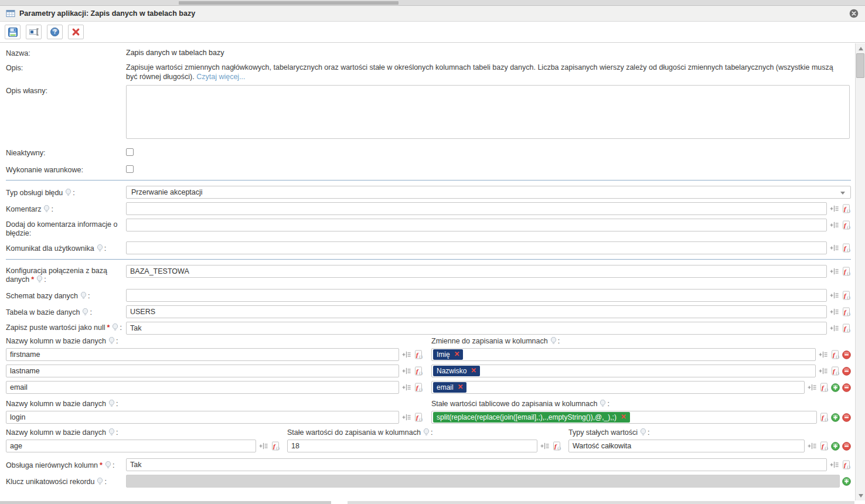 Image resolution: width=865 pixels, height=504 pixels. What do you see at coordinates (476, 209) in the screenshot?
I see `komentarz-input` at bounding box center [476, 209].